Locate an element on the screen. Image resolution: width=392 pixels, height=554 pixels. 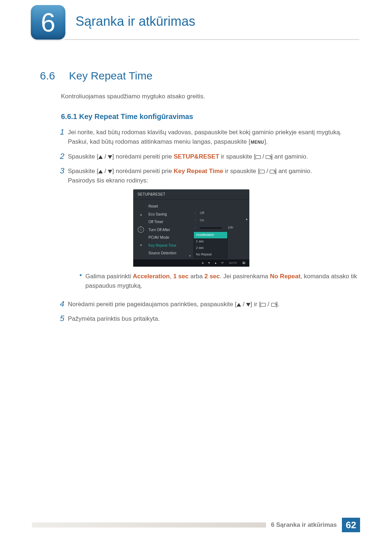
osd-title: SETUP&RESET is located at coordinates (191, 194).